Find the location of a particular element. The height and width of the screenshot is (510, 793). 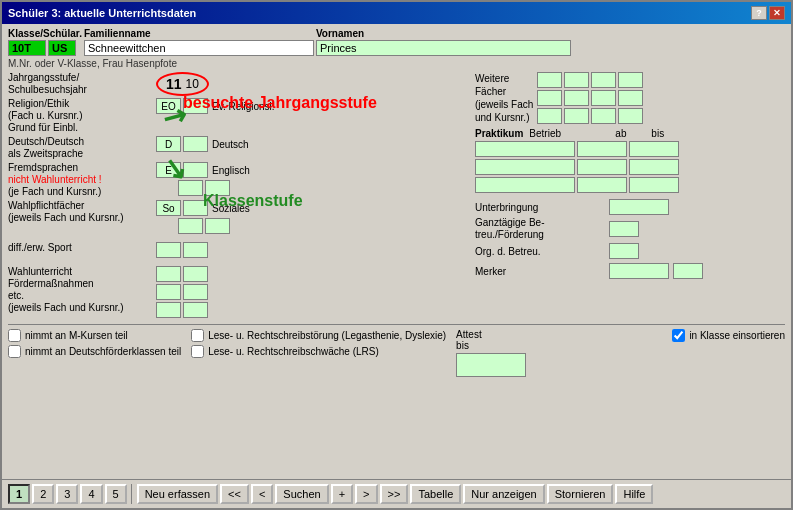

wahl-text1: Soziales is located at coordinates (231, 208).